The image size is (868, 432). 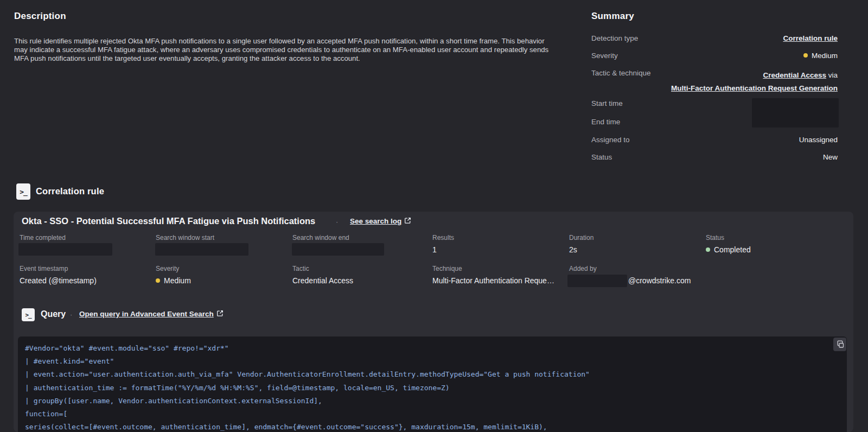 I want to click on rule-severity-value: Medium, so click(x=174, y=281).